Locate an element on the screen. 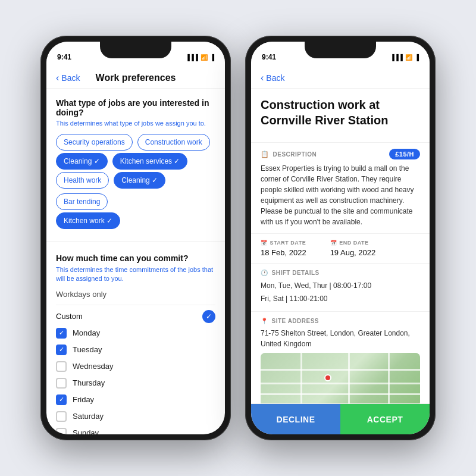 The height and width of the screenshot is (476, 476). day-sunday: Sunday is located at coordinates (136, 431).